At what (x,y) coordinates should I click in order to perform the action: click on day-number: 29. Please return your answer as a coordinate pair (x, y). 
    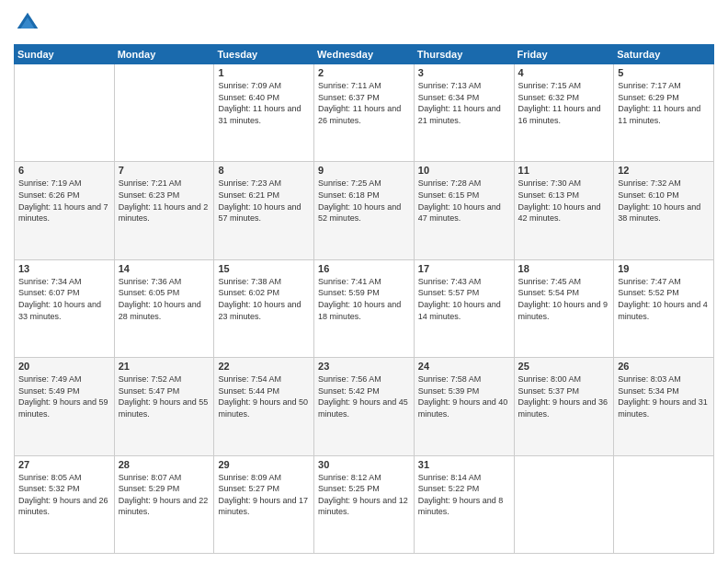
    Looking at the image, I should click on (264, 465).